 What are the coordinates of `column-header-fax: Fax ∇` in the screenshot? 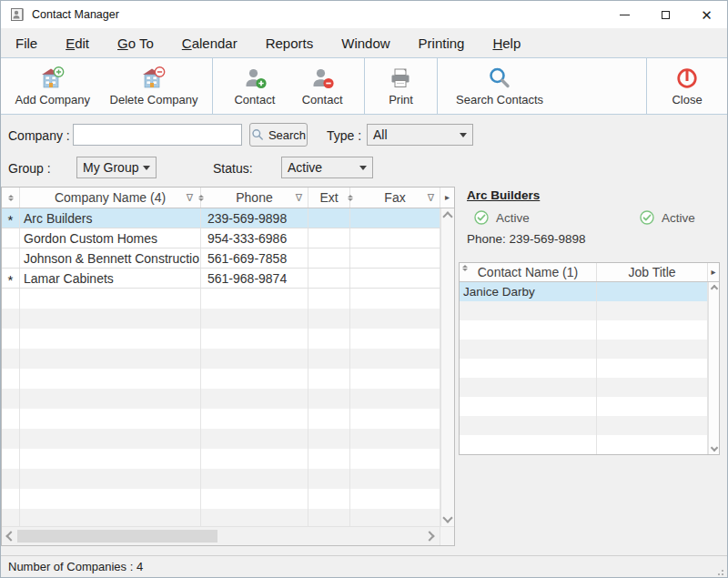 It's located at (395, 198).